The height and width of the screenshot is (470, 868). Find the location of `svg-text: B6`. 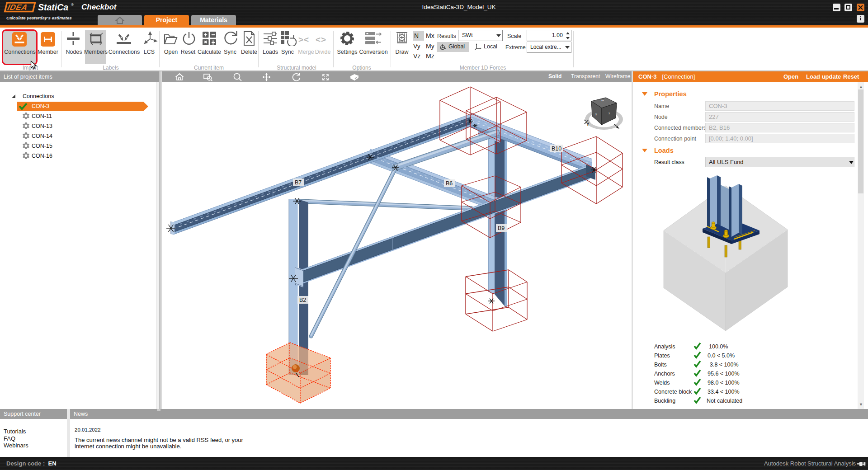

svg-text: B6 is located at coordinates (449, 183).